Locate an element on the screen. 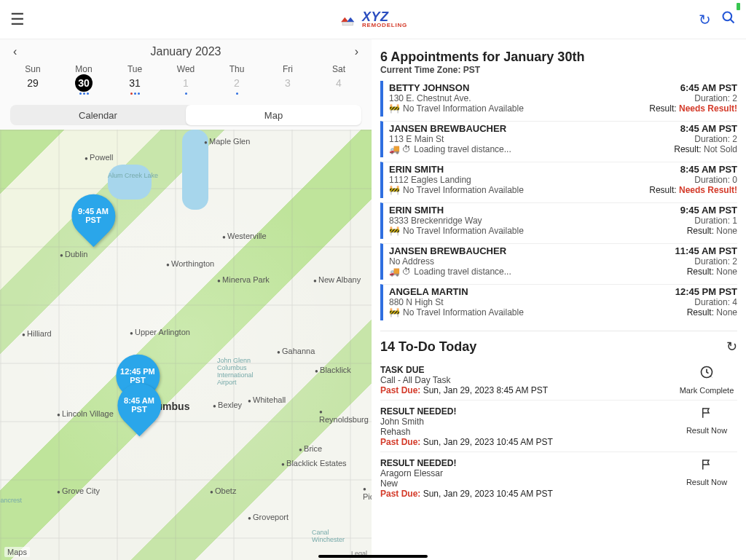  appointment-result: Result: Not Sold is located at coordinates (686, 149).